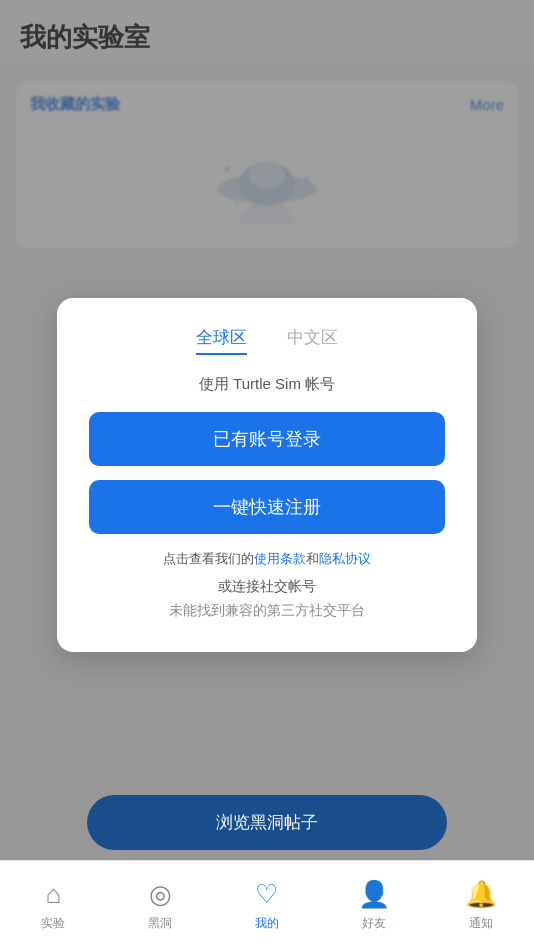 The image size is (534, 950). Describe the element at coordinates (266, 894) in the screenshot. I see `heart-icon: ♡` at that location.